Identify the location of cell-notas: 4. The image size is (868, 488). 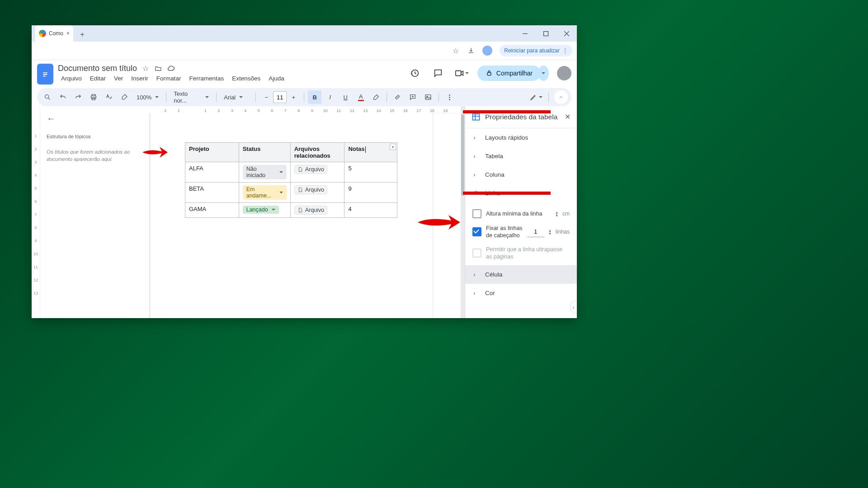
(371, 211).